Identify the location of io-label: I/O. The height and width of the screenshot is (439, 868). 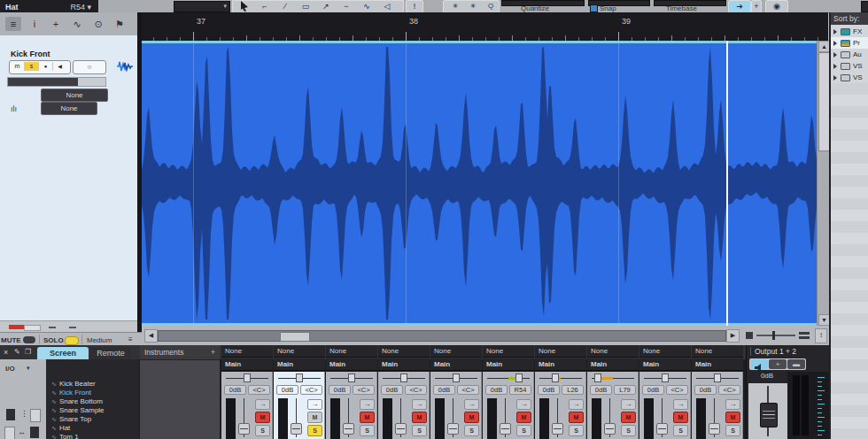
(11, 368).